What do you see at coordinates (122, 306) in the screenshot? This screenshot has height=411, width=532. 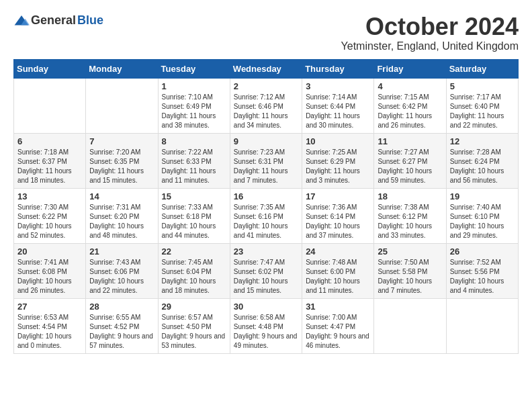 I see `day-number: 28` at bounding box center [122, 306].